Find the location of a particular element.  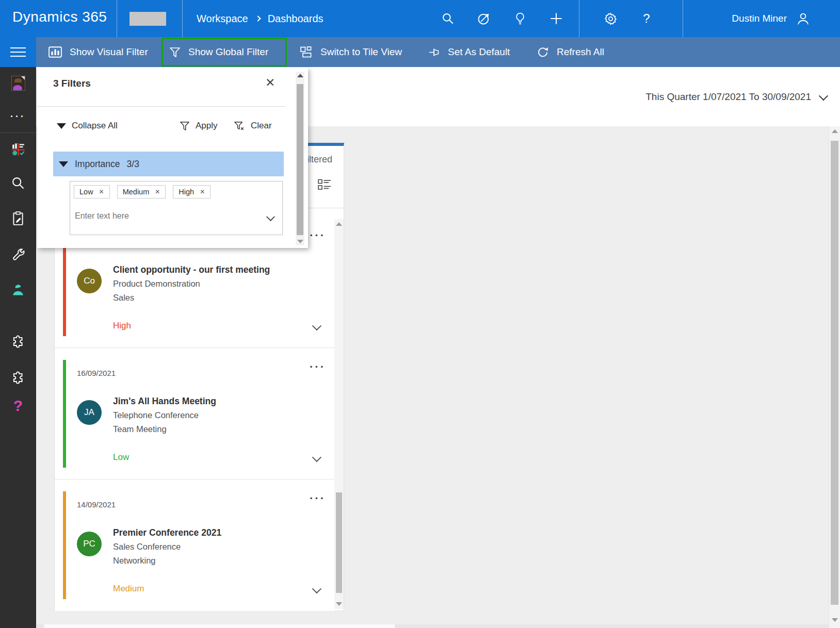

global-filter-flyout: 3 Filters ✕ Collapse All Apply Clear Imp… is located at coordinates (172, 158).